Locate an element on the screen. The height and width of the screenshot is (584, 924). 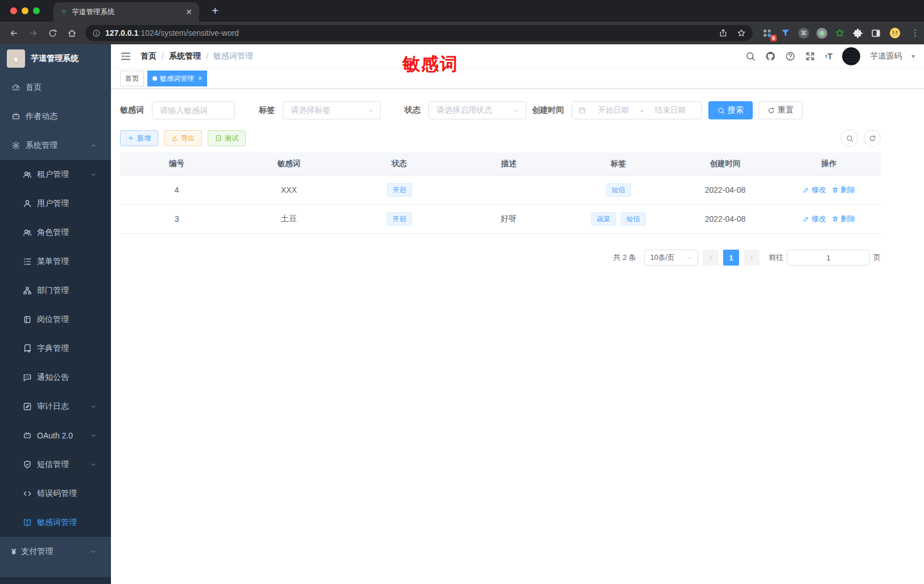
sidebar-menu-item: 审计日志 is located at coordinates (56, 406).